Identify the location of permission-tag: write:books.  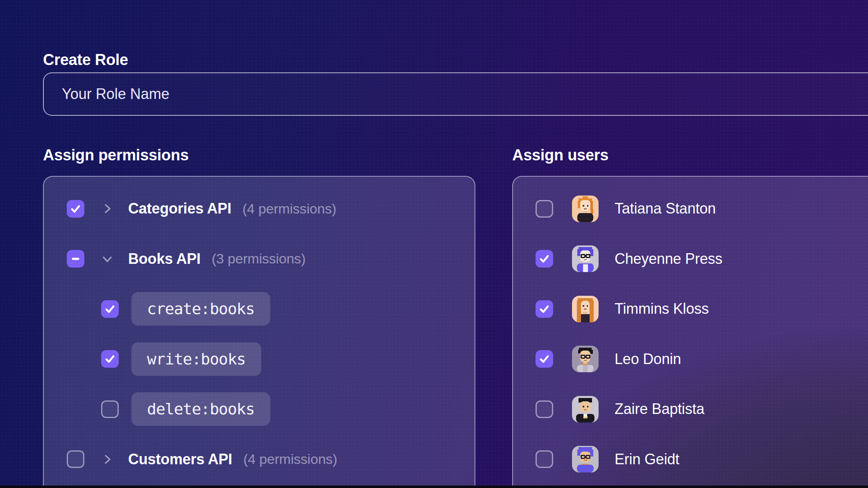
(197, 359).